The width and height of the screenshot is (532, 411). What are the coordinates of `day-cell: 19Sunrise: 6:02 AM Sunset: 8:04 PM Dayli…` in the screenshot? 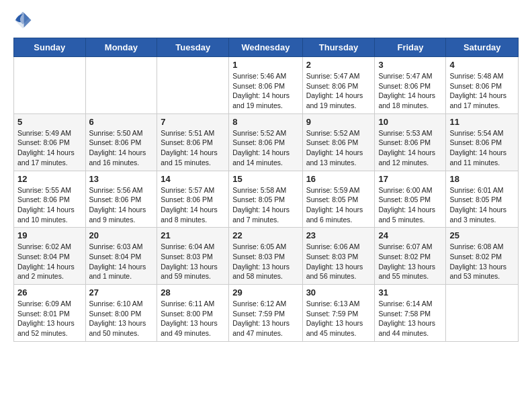 It's located at (50, 257).